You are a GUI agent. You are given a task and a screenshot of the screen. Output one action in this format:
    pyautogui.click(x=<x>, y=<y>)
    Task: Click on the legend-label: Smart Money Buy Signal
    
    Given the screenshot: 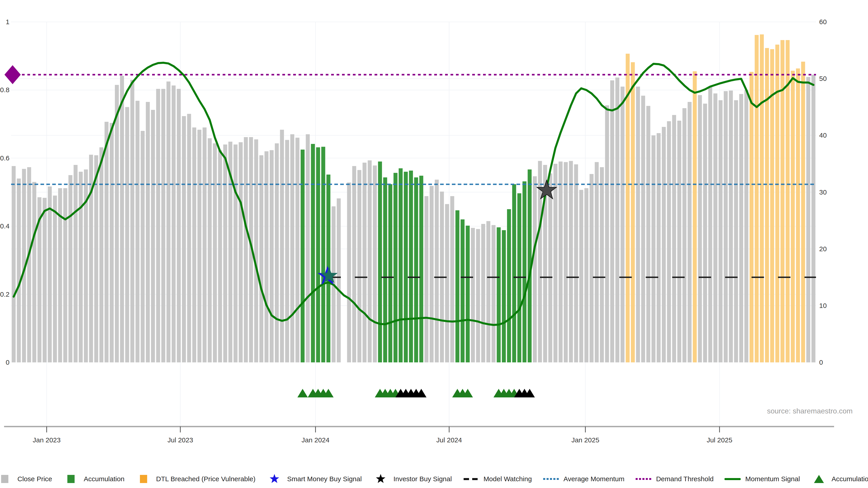 What is the action you would take?
    pyautogui.click(x=324, y=479)
    